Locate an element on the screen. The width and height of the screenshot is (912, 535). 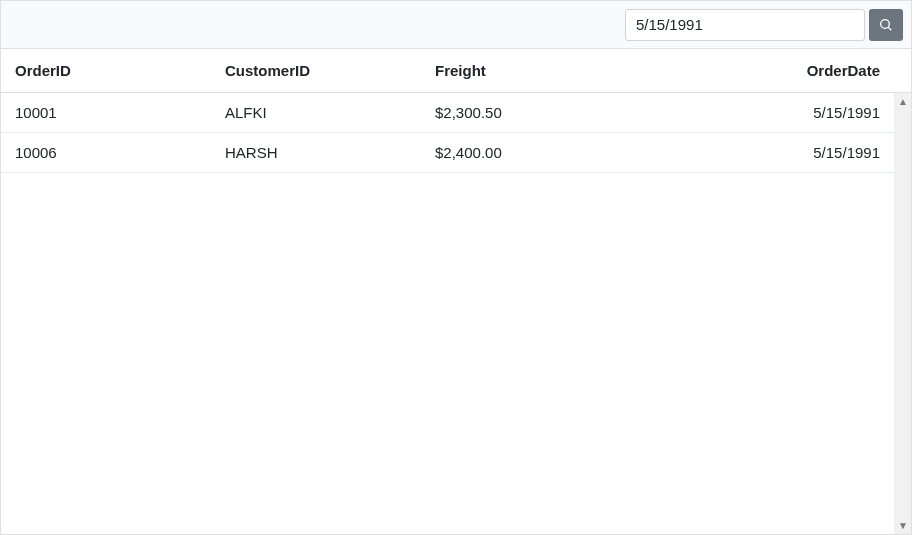
cell-customerid: HARSH is located at coordinates (316, 152).